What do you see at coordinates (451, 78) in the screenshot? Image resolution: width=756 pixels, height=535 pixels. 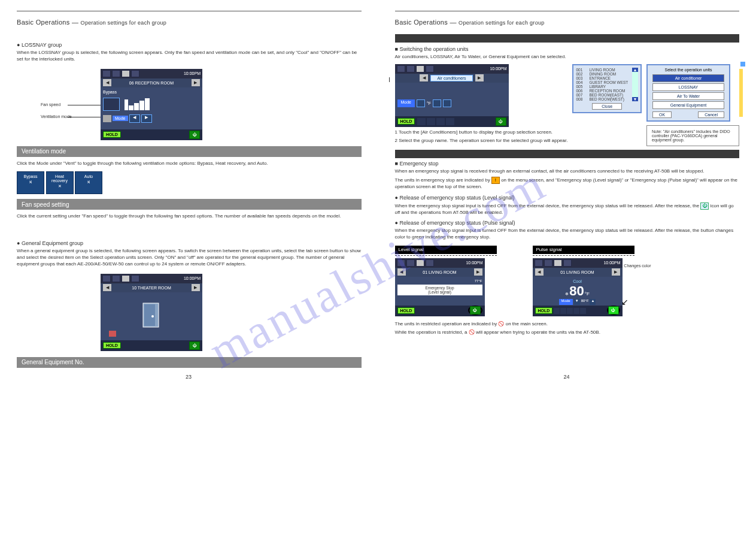 I see `air-conditioners-button: Air conditioners` at bounding box center [451, 78].